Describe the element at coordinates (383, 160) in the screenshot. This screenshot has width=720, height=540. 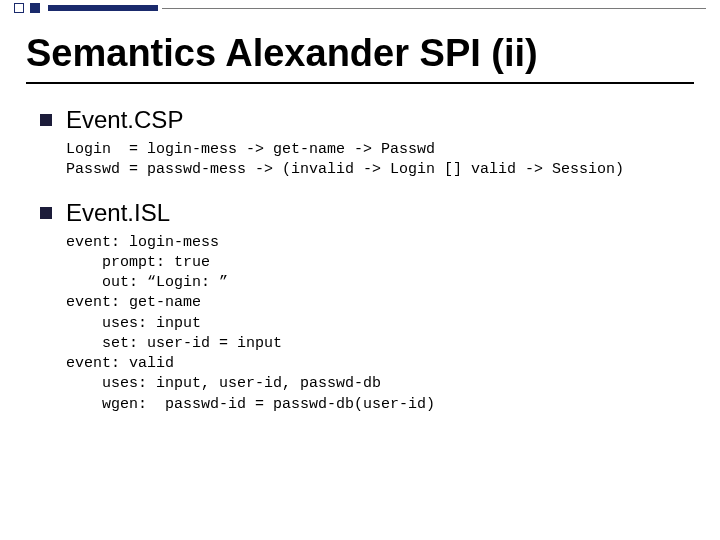
I see `code-block-csp: Login = login-mess -> get-name -> Passwd…` at that location.